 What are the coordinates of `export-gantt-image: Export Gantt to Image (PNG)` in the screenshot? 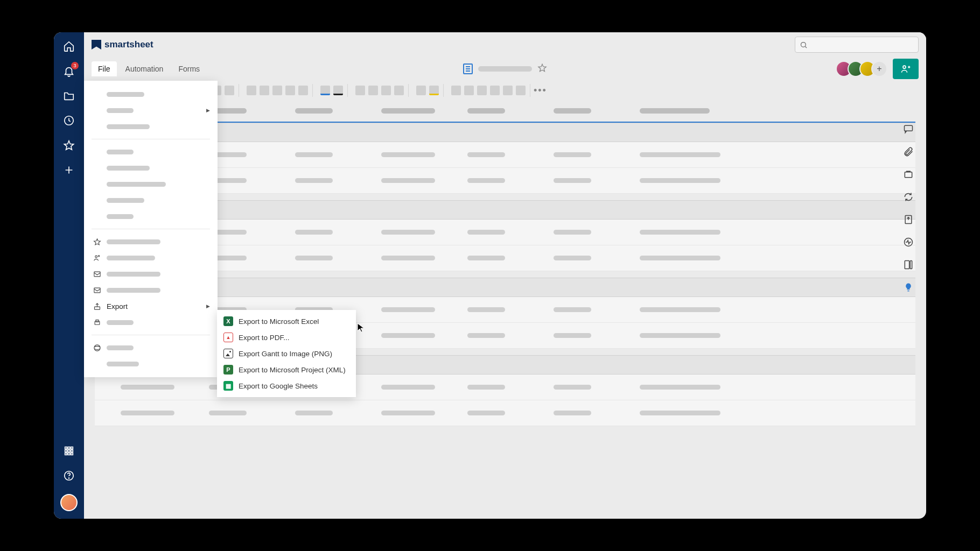 It's located at (286, 354).